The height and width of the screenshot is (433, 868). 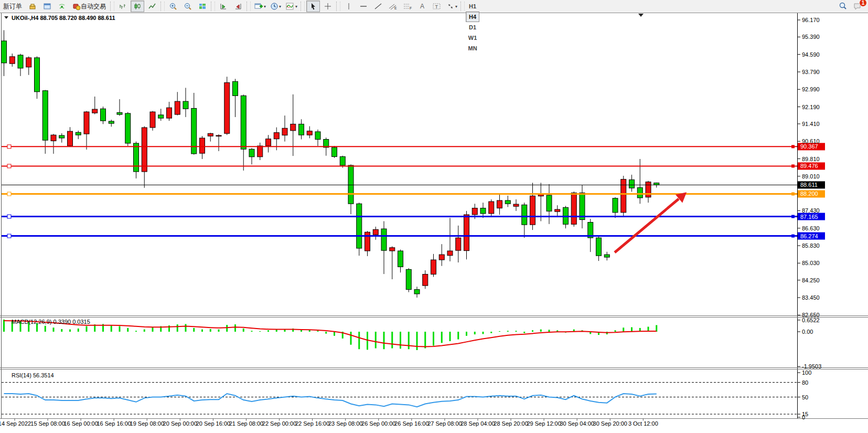 What do you see at coordinates (473, 38) in the screenshot?
I see `timeframe-w1: W1` at bounding box center [473, 38].